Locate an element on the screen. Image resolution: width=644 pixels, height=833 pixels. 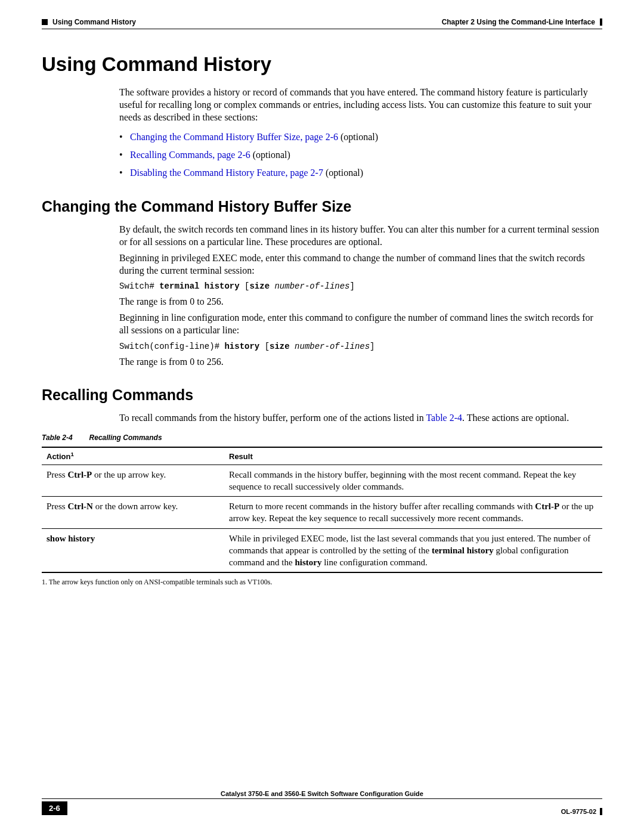
cmd-keyword: terminal history is located at coordinates (199, 286).